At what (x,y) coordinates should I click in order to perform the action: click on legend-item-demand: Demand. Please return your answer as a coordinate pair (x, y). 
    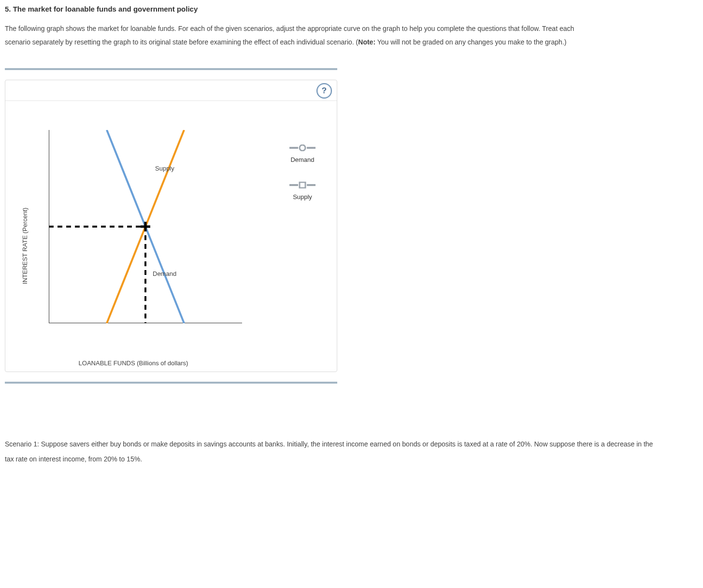
    Looking at the image, I should click on (302, 154).